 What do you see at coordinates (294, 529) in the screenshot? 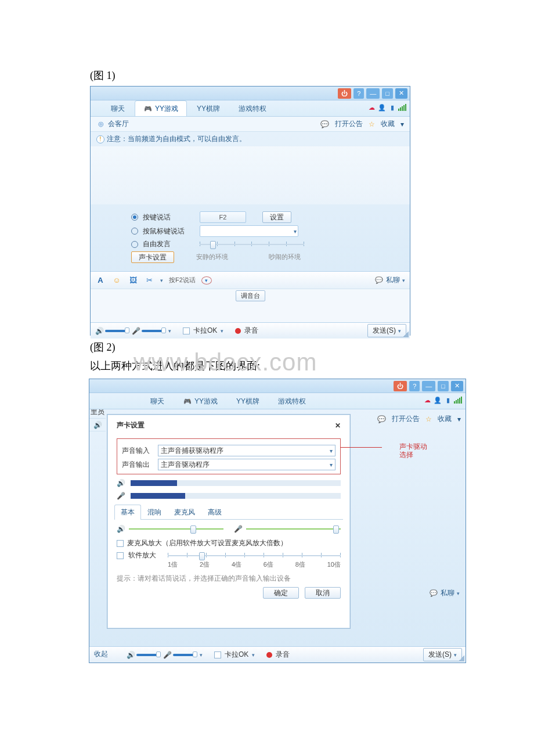
I see `mic-slider` at bounding box center [294, 529].